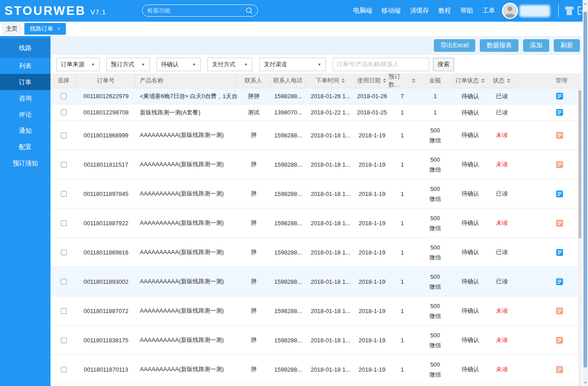 The width and height of the screenshot is (588, 386). Describe the element at coordinates (502, 81) in the screenshot. I see `column-header-read-status: 状态` at that location.